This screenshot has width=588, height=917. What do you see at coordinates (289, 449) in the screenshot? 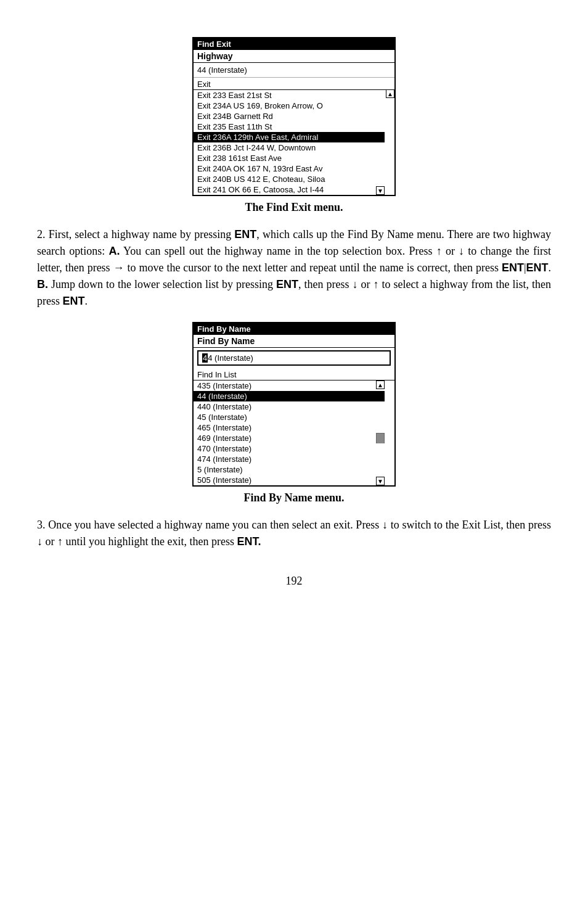
I see `list-item: 470 (Interstate)` at bounding box center [289, 449].